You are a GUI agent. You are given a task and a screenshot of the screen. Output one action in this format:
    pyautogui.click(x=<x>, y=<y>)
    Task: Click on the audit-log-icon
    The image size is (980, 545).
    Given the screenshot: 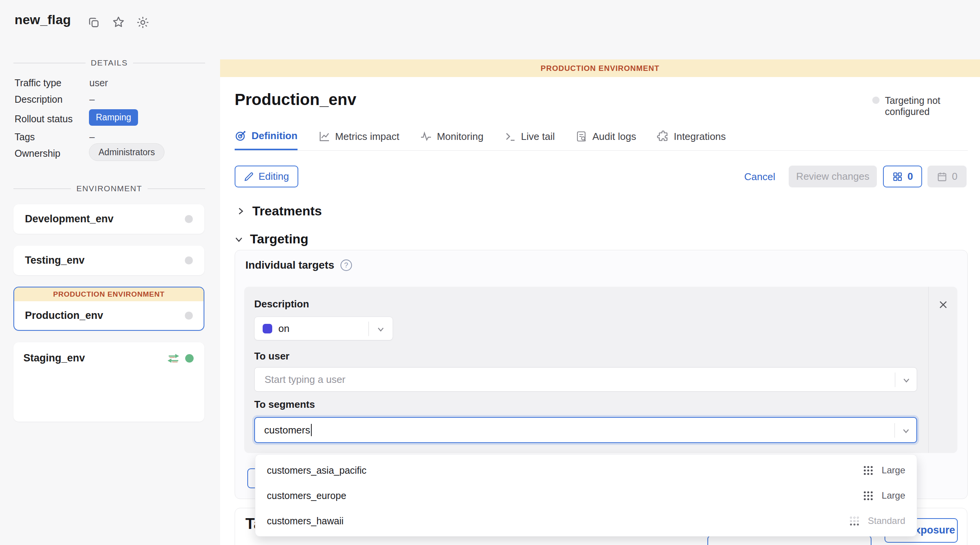 What is the action you would take?
    pyautogui.click(x=582, y=136)
    